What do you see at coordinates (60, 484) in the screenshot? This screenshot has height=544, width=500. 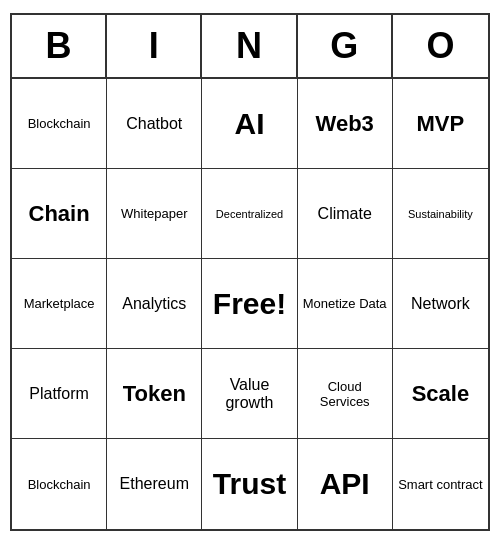 I see `bingo-cell-20: Blockchain` at bounding box center [60, 484].